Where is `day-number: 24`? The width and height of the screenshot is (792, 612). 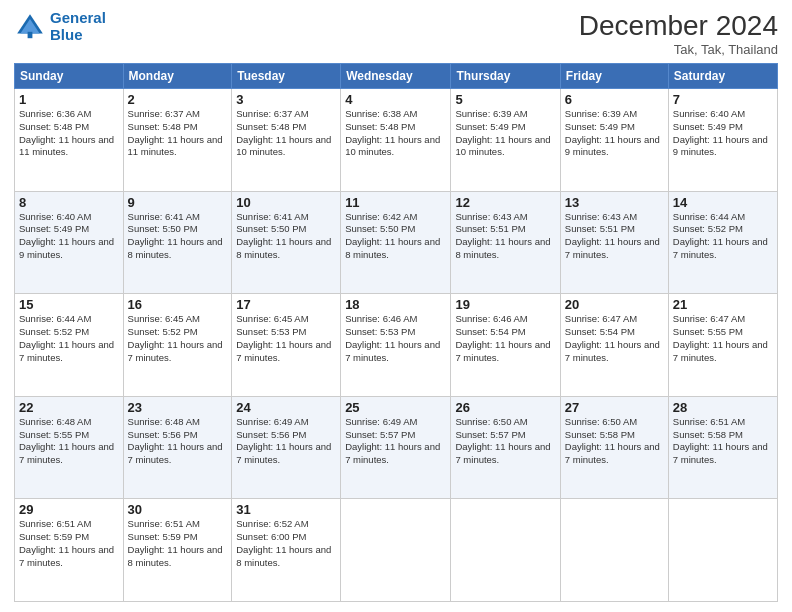
day-number: 24 is located at coordinates (286, 408).